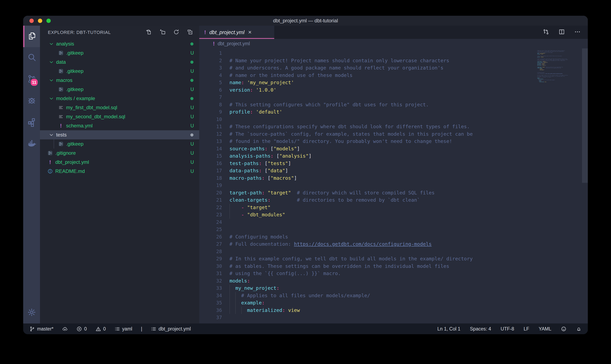  Describe the element at coordinates (226, 185) in the screenshot. I see `line-content` at that location.